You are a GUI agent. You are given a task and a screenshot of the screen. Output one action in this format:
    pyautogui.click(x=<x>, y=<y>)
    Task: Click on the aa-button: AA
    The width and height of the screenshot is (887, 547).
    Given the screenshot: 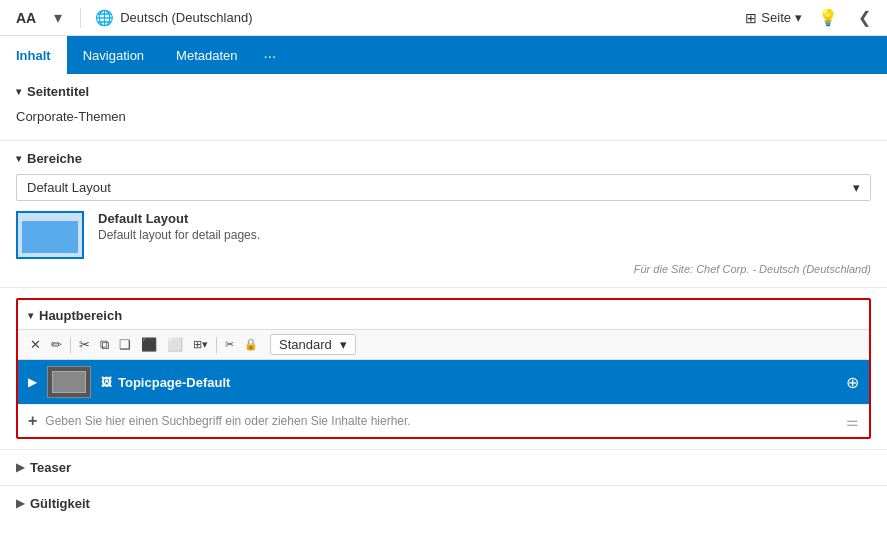 What is the action you would take?
    pyautogui.click(x=26, y=18)
    